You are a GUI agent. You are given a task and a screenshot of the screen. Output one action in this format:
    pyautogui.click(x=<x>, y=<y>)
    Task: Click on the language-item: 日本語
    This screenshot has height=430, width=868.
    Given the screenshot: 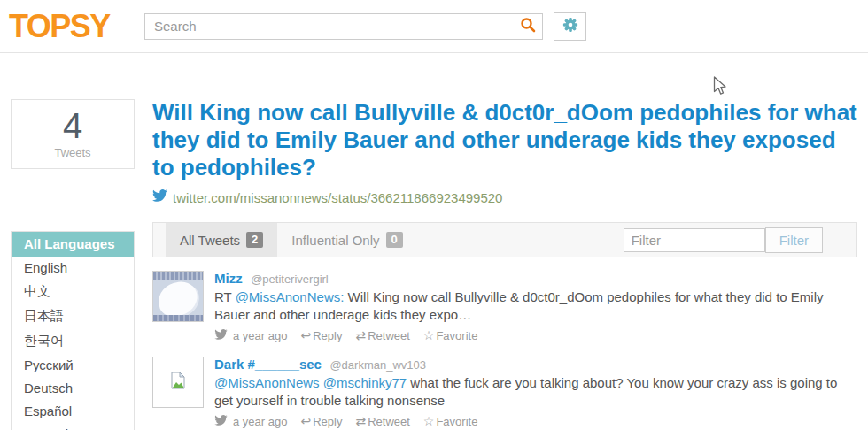 What is the action you would take?
    pyautogui.click(x=73, y=317)
    